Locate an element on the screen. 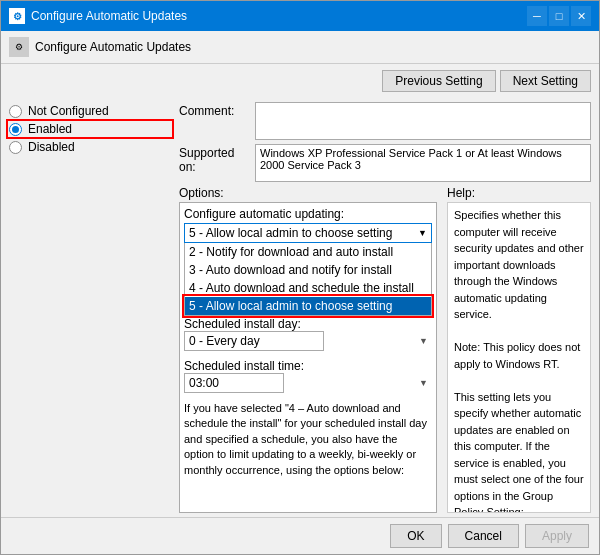 The width and height of the screenshot is (600, 555). disabled-radio-input is located at coordinates (16, 148).